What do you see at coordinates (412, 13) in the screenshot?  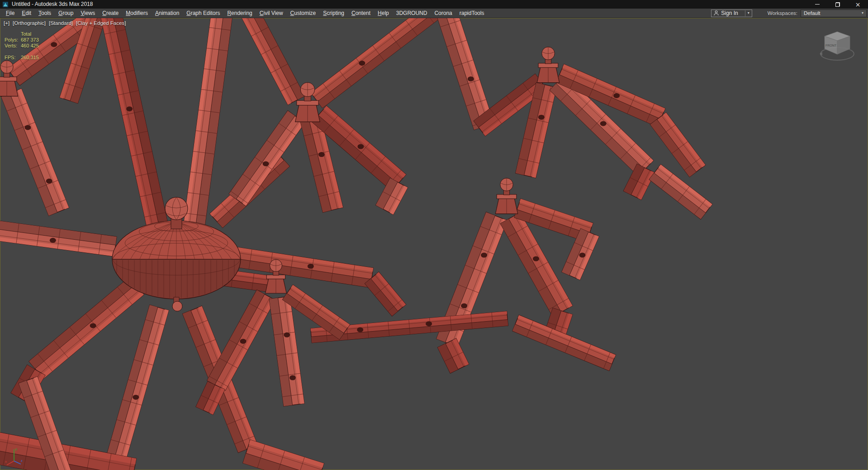 I see `menu-item-3dground: 3DGROUND` at bounding box center [412, 13].